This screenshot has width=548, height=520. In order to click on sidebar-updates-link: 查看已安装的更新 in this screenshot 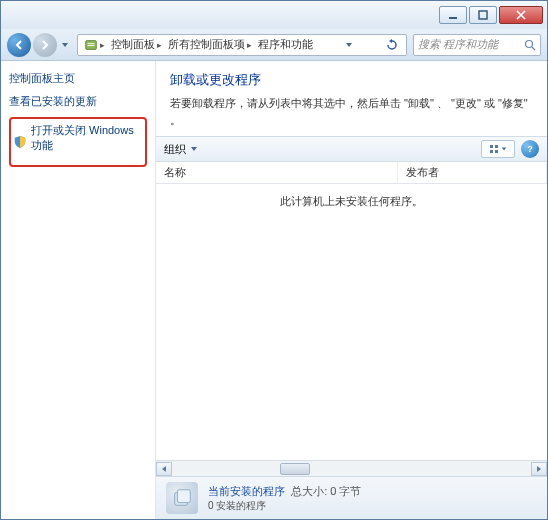, I will do `click(78, 102)`.